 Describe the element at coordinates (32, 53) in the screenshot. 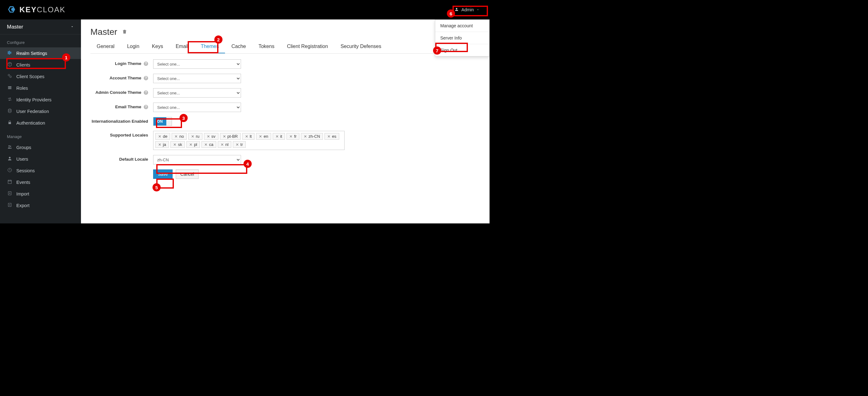

I see `sidebar-item-label: Realm Settings` at that location.